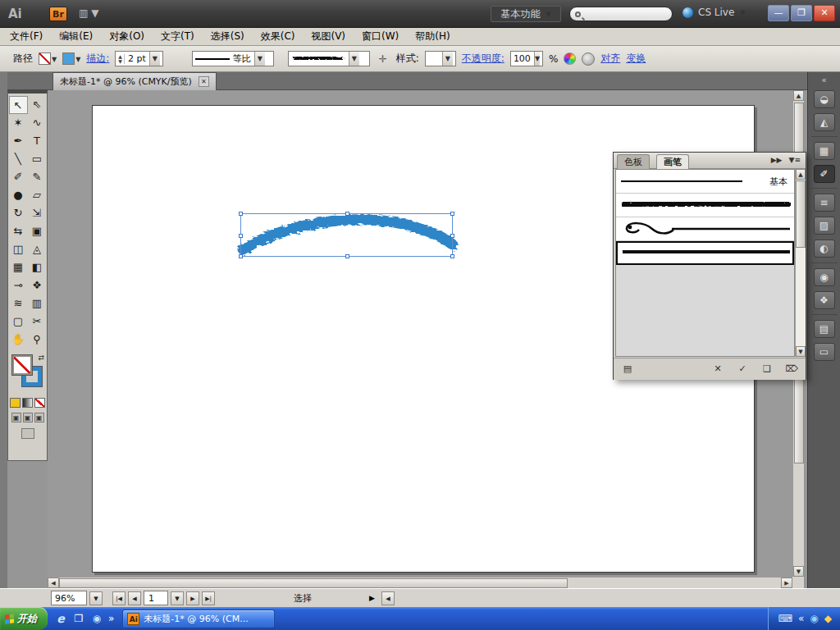  I want to click on slice-tool: ✂, so click(38, 322).